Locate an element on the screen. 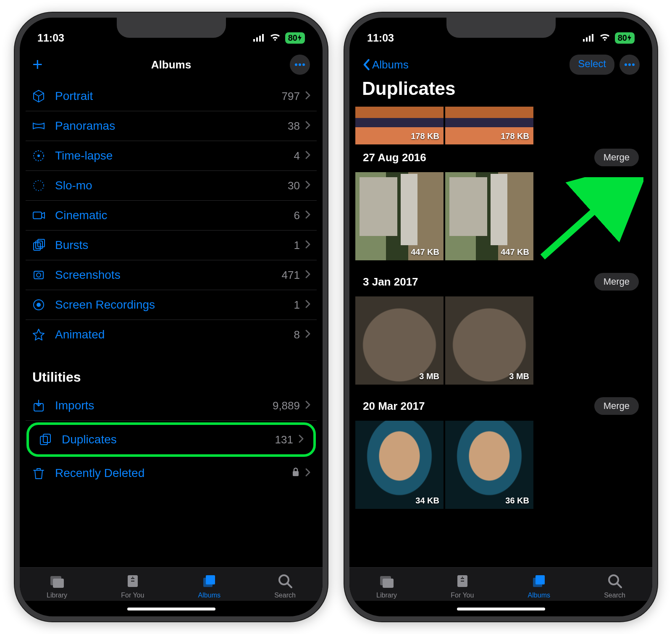 This screenshot has height=634, width=672. tab-label: Library is located at coordinates (386, 595).